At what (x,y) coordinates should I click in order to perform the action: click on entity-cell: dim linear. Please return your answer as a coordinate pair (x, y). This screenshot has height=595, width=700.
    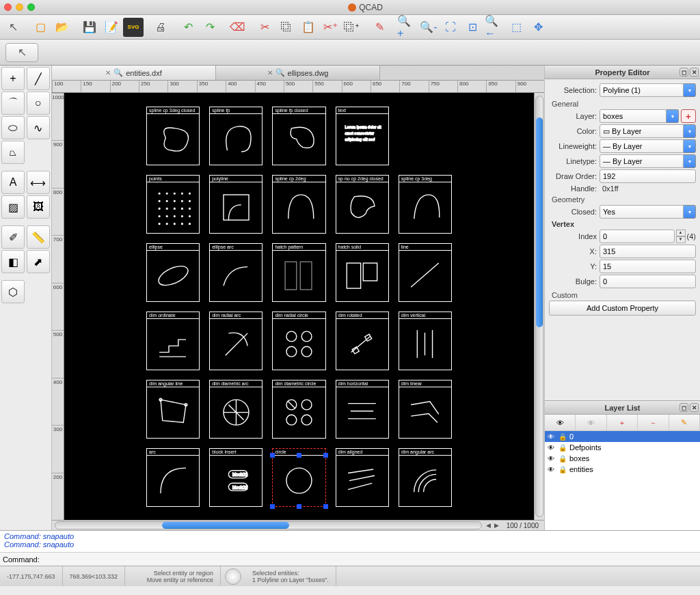
    Looking at the image, I should click on (425, 409).